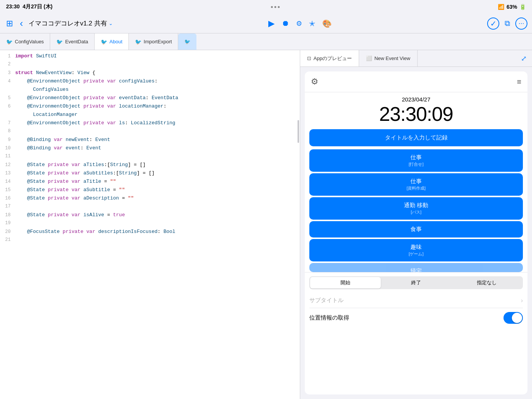 The height and width of the screenshot is (399, 532). Describe the element at coordinates (416, 208) in the screenshot. I see `event-button-2: 通勤 移動 [バス]` at that location.